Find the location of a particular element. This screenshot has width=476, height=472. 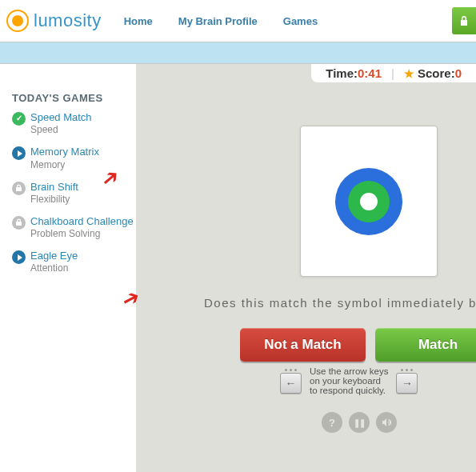

star-icon: ★ is located at coordinates (410, 74).